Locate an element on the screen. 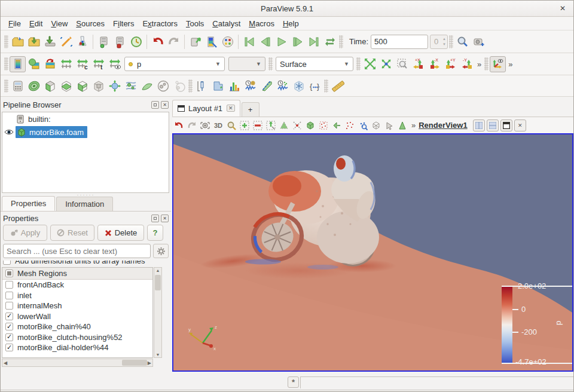 The image size is (574, 392). ruler-icon is located at coordinates (337, 86).